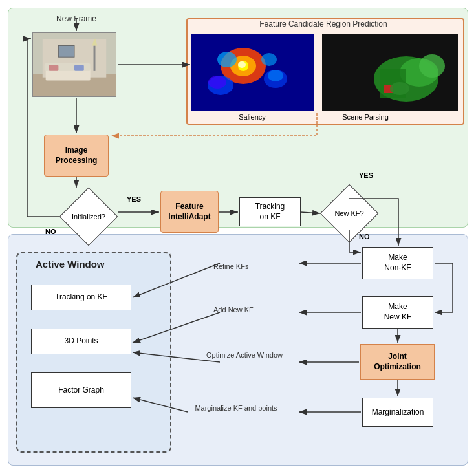 The image size is (476, 474). What do you see at coordinates (398, 263) in the screenshot?
I see `make-non-kf-box: Make Non-KF` at bounding box center [398, 263].